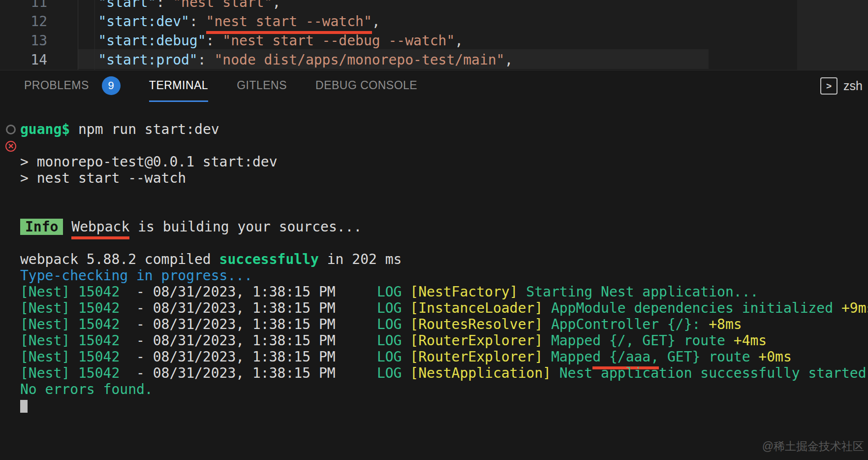  Describe the element at coordinates (262, 86) in the screenshot. I see `tab-label: GITLENS` at that location.